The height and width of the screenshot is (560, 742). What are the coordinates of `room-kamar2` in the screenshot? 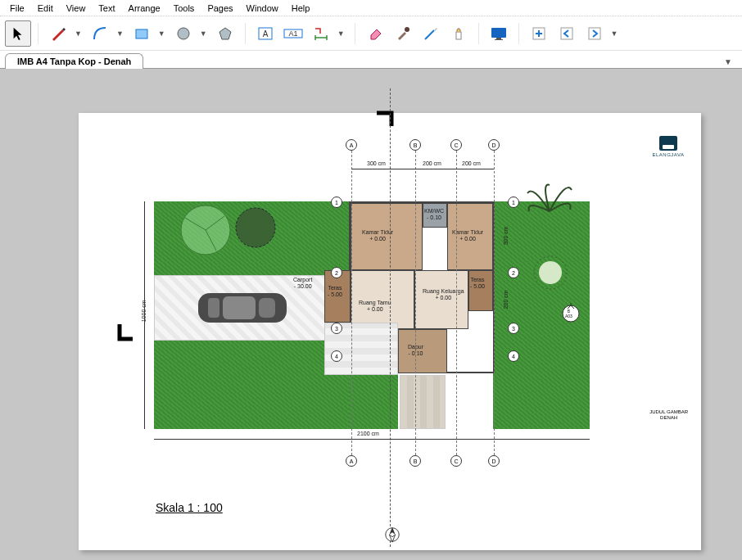 It's located at (470, 237).